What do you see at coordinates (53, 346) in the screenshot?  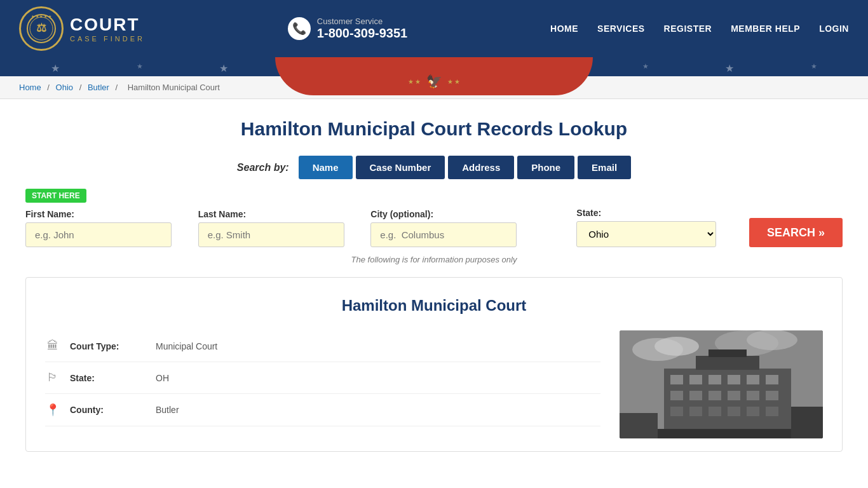 I see `building-icon: 🏛` at bounding box center [53, 346].